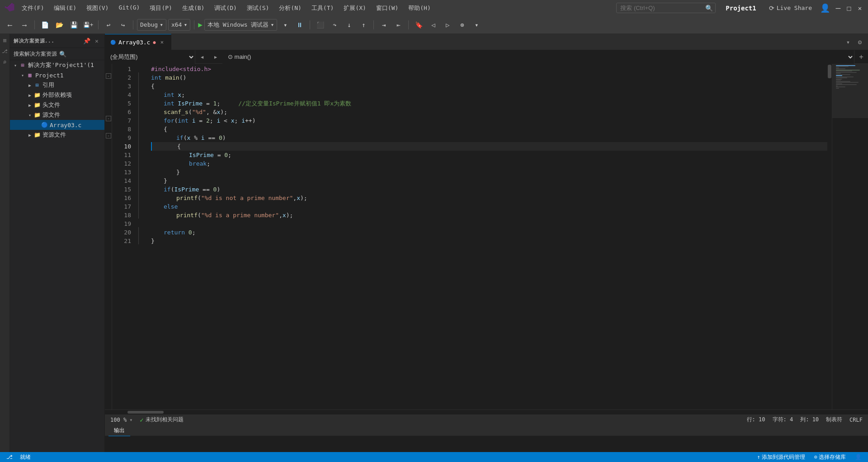 This screenshot has width=868, height=462. I want to click on menu-analyze: 分析(N), so click(290, 8).